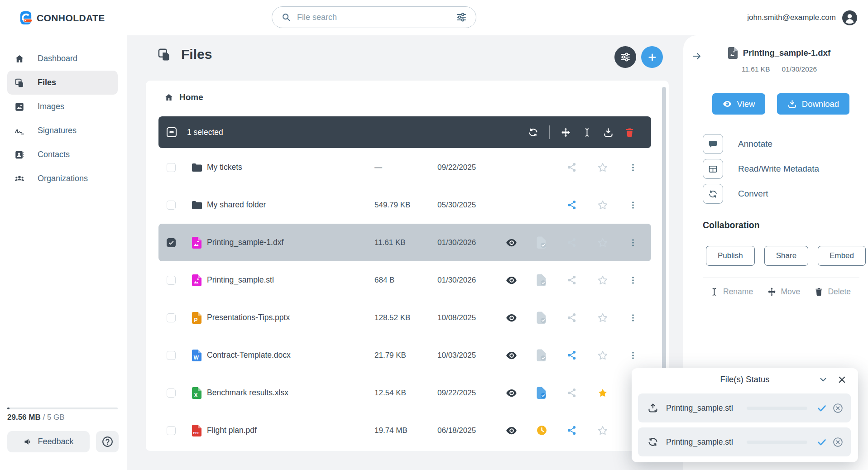  Describe the element at coordinates (62, 107) in the screenshot. I see `sidebar-item-images: Images` at that location.